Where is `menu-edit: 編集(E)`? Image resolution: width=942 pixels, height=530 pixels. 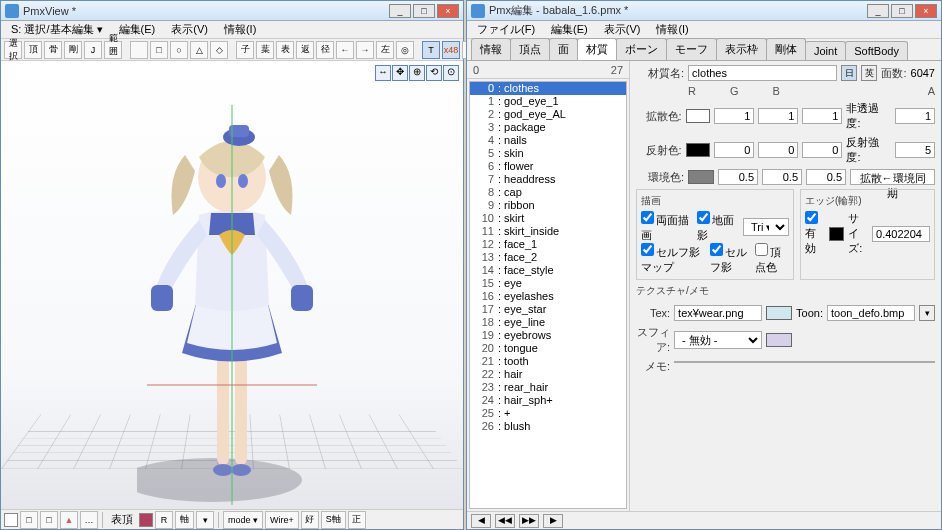
menu-edit: 編集(E) is located at coordinates (138, 30).